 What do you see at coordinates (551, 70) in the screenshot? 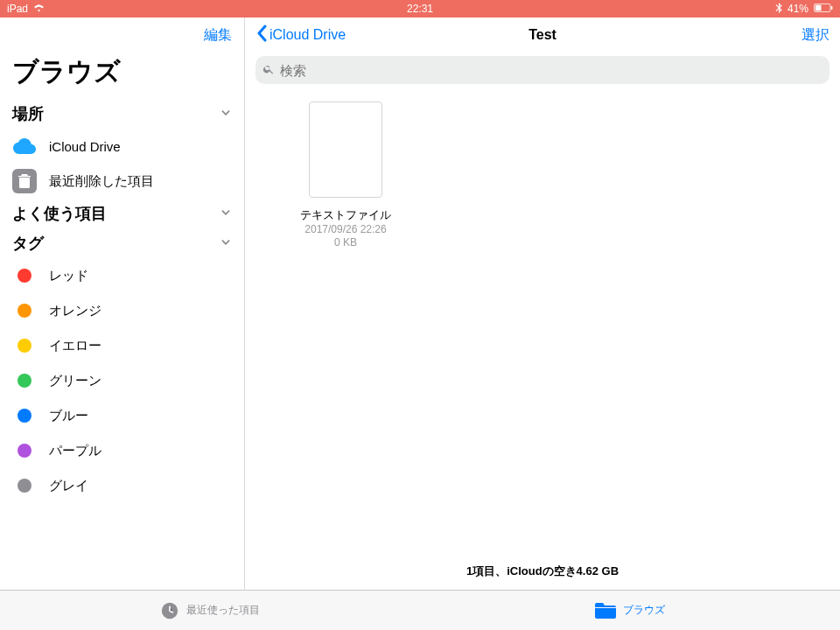
I see `search-input` at bounding box center [551, 70].